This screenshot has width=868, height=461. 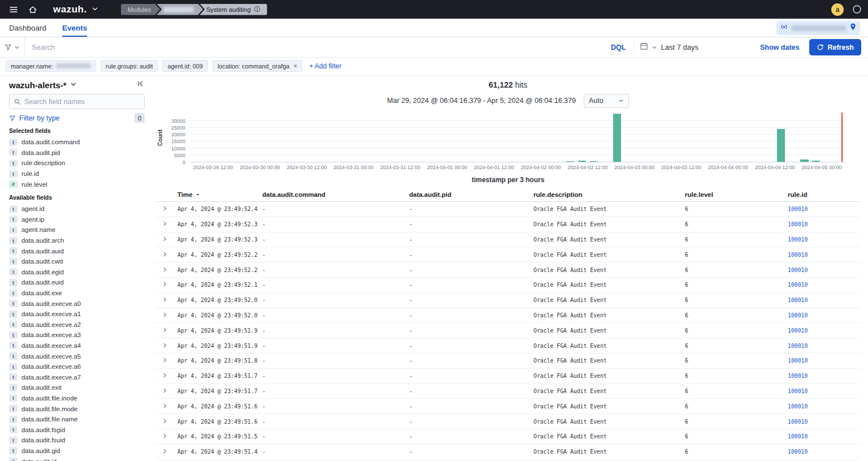 I want to click on saved-queries-button, so click(x=12, y=48).